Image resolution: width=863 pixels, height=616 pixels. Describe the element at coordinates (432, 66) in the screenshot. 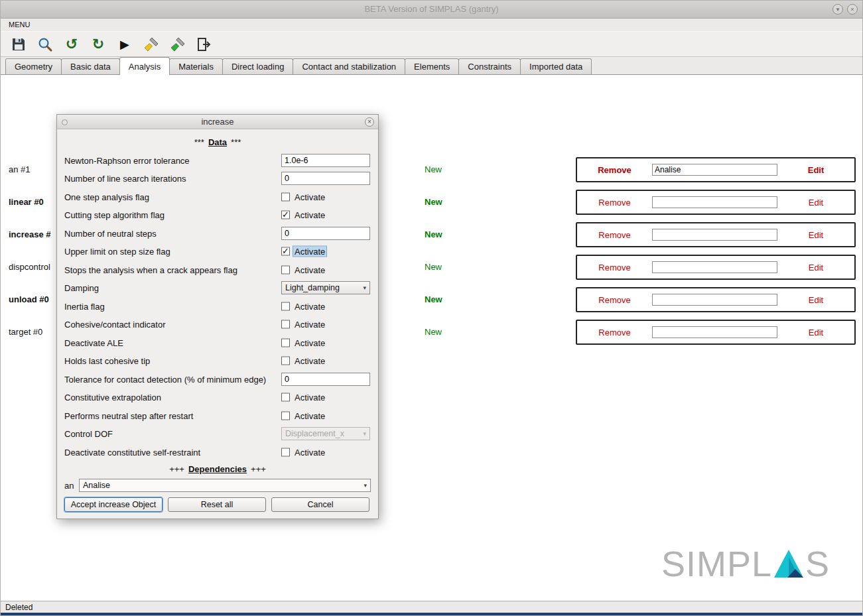

I see `tab-elements: Elements` at that location.